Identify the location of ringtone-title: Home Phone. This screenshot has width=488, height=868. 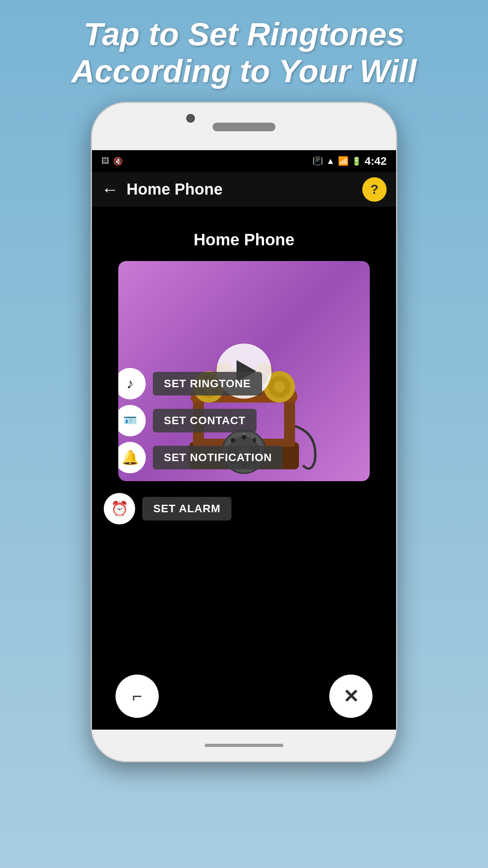
(244, 240).